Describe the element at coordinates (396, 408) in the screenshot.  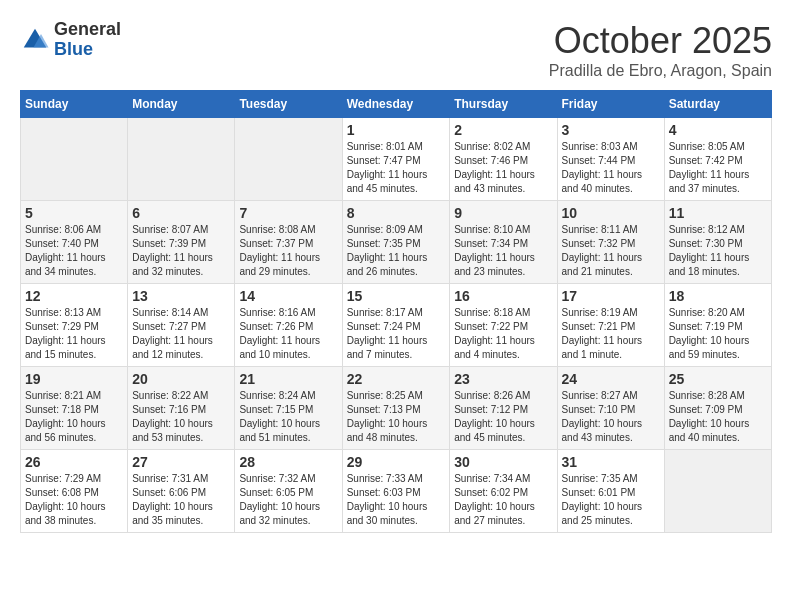
I see `calendar-week-row: 19Sunrise: 8:21 AM Sunset: 7:18 PM Dayli…` at that location.